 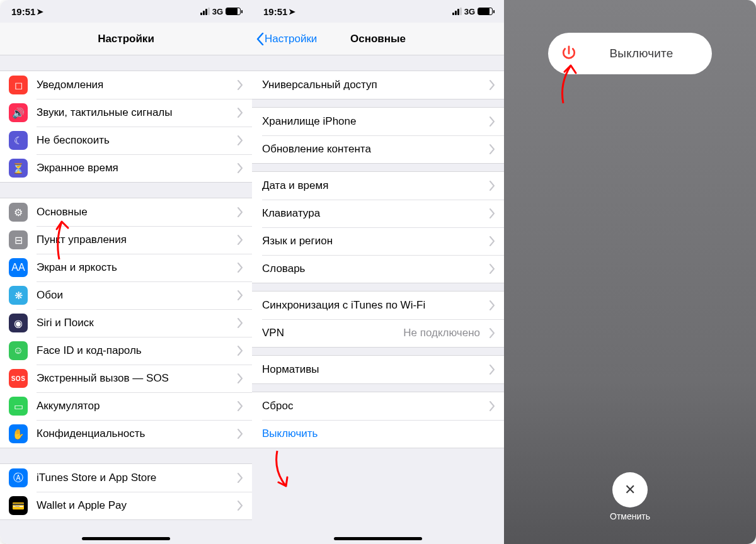 I want to click on sounds-icon: 🔊, so click(x=18, y=113).